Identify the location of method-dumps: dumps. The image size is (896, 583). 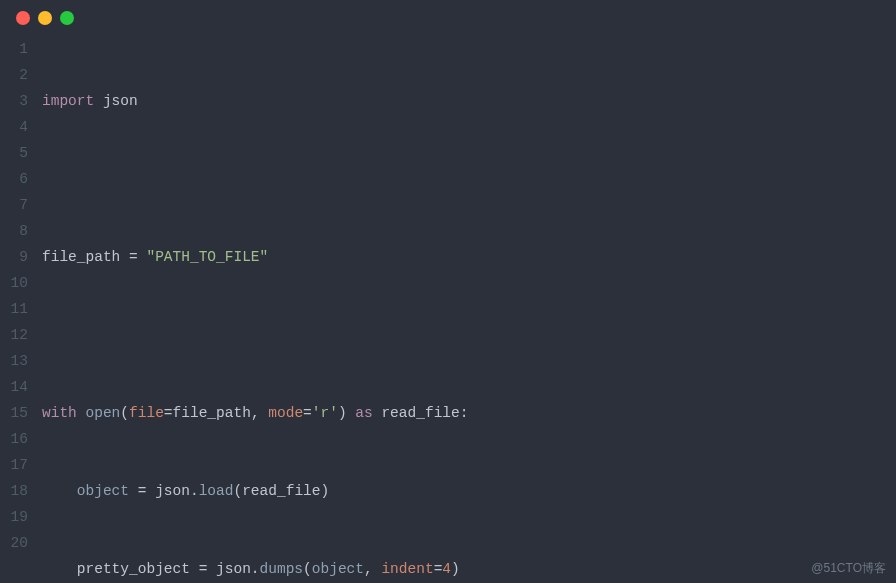
(282, 569).